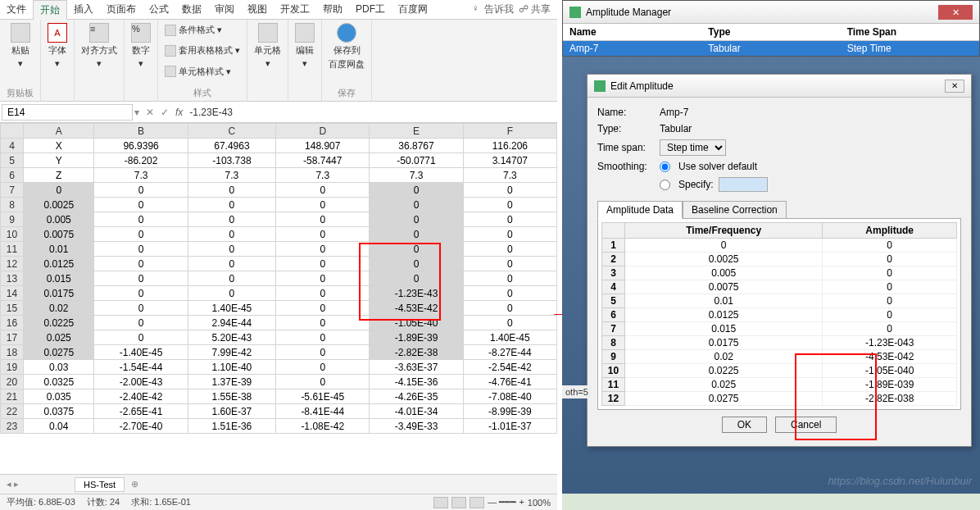  I want to click on row-header: 4, so click(12, 146).